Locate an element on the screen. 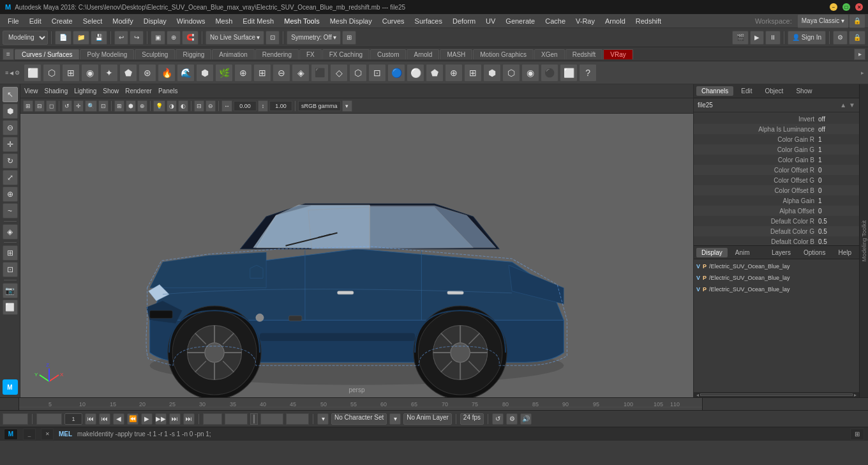  menu-display: Display is located at coordinates (155, 21).